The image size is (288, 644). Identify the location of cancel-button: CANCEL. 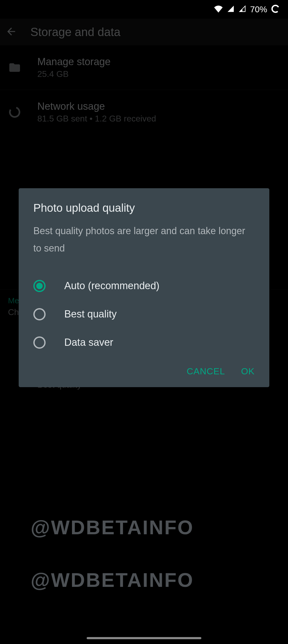
(206, 371).